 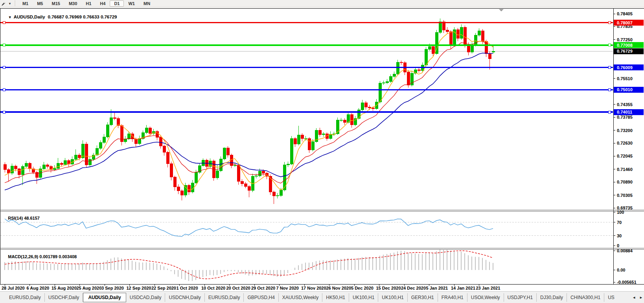 I want to click on svg-text: 0.76729, so click(x=625, y=51).